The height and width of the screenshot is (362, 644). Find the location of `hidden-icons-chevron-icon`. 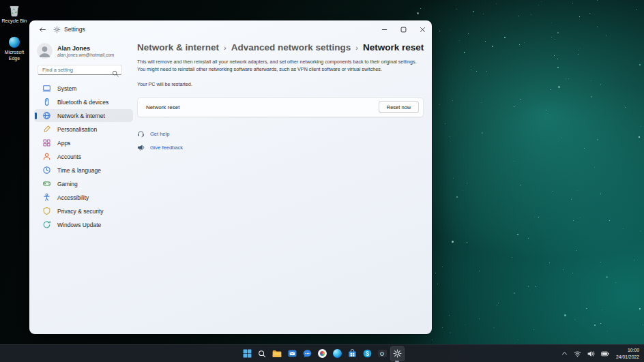

hidden-icons-chevron-icon is located at coordinates (565, 353).